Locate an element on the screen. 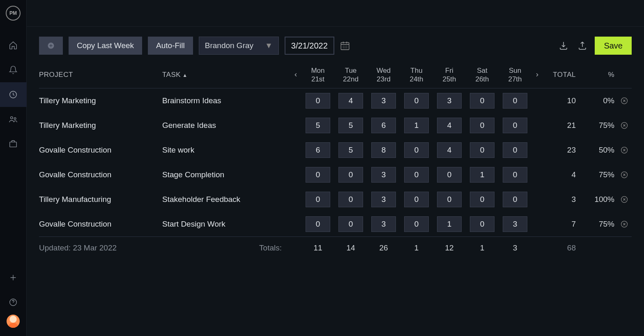 The width and height of the screenshot is (644, 336). nav-notifications is located at coordinates (13, 70).